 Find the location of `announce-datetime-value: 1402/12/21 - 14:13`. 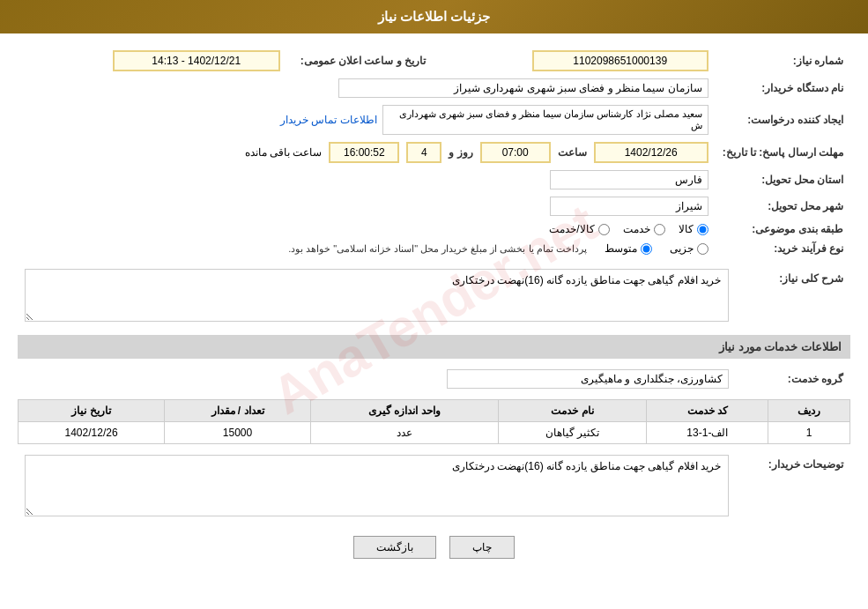

announce-datetime-value: 1402/12/21 - 14:13 is located at coordinates (197, 61).